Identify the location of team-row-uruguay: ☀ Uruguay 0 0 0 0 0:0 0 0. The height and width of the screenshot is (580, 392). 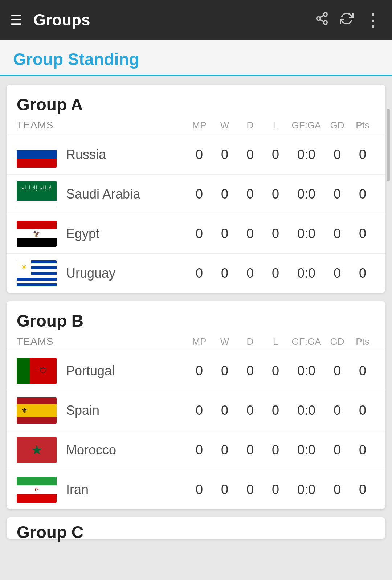
(196, 273).